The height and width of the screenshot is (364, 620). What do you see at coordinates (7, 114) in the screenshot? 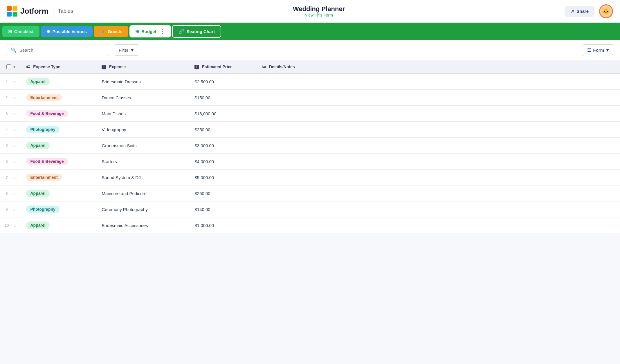
I see `row-number: 3` at bounding box center [7, 114].